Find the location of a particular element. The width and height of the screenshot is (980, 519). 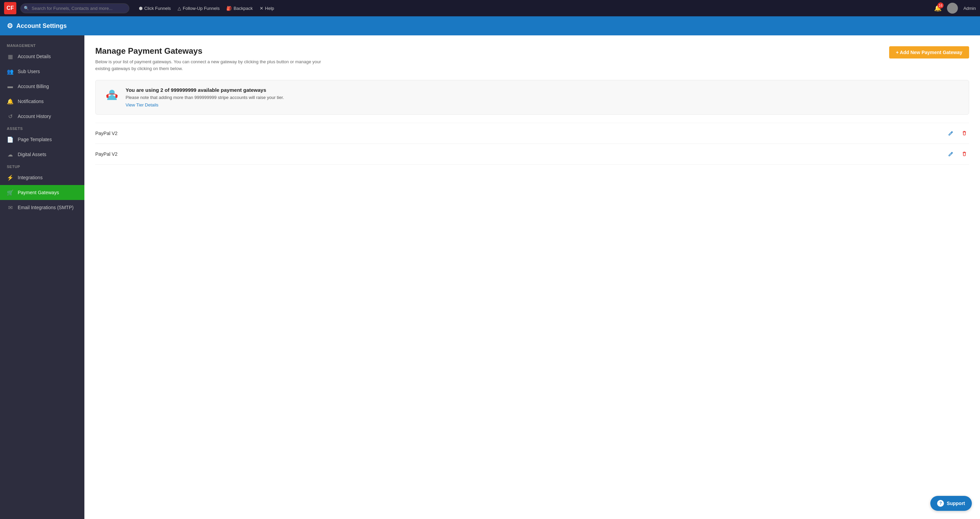

sidebar: Management ▦ Account Details 👥 Sub Users… is located at coordinates (42, 277).